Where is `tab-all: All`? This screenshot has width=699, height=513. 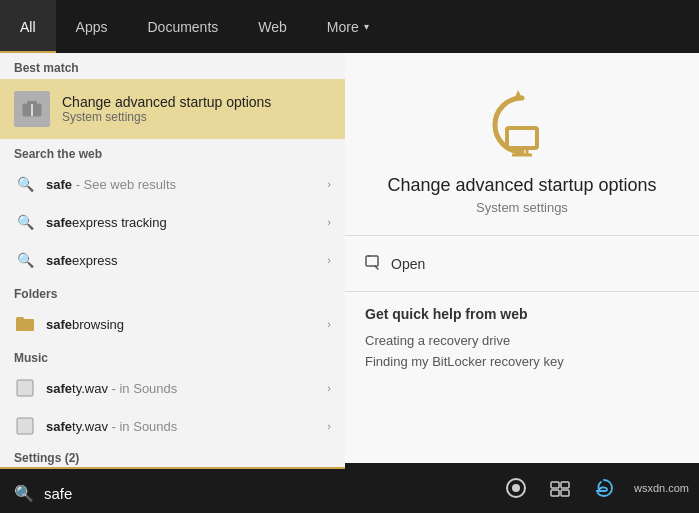
tab-all: All is located at coordinates (28, 26).